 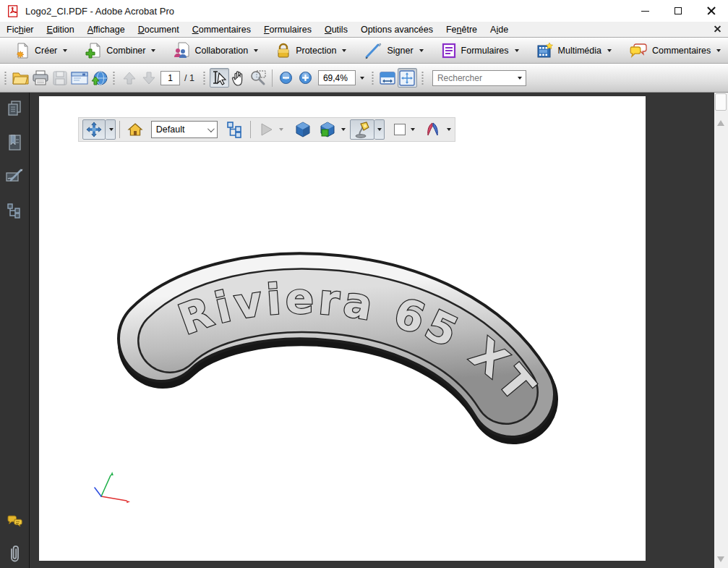 I want to click on zoom-out-icon, so click(x=286, y=78).